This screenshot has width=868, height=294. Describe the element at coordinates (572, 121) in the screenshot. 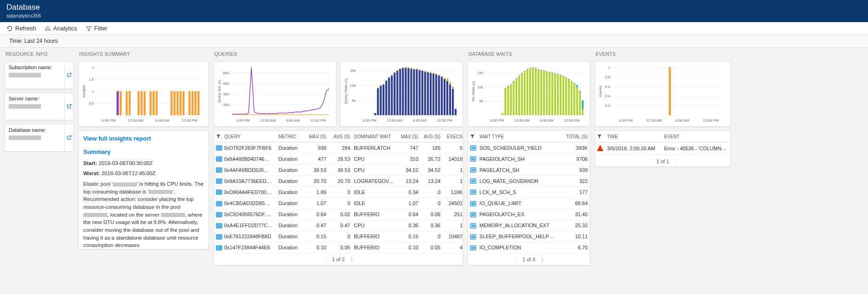

I see `svg-text: 12:00 PM` at that location.